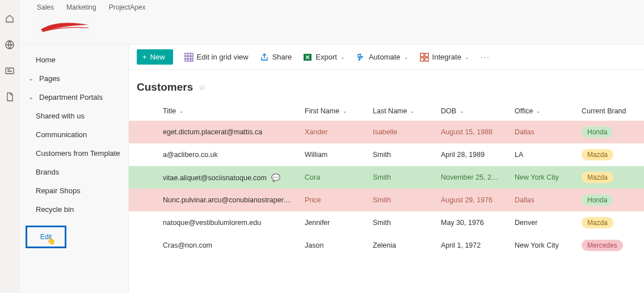  I want to click on col-brand: Current Brand, so click(604, 111).